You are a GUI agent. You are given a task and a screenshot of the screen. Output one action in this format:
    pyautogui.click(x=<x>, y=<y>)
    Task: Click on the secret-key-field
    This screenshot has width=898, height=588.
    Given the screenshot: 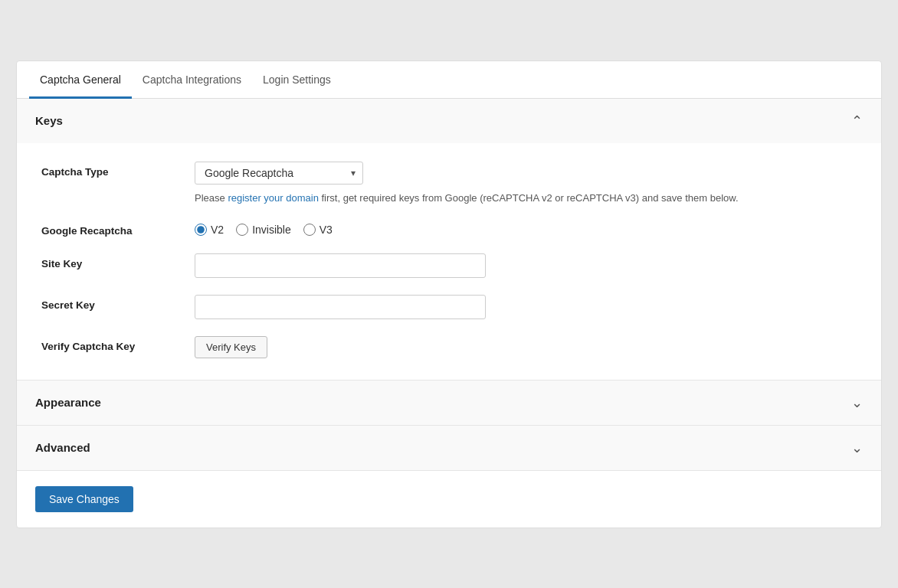 What is the action you would take?
    pyautogui.click(x=526, y=307)
    